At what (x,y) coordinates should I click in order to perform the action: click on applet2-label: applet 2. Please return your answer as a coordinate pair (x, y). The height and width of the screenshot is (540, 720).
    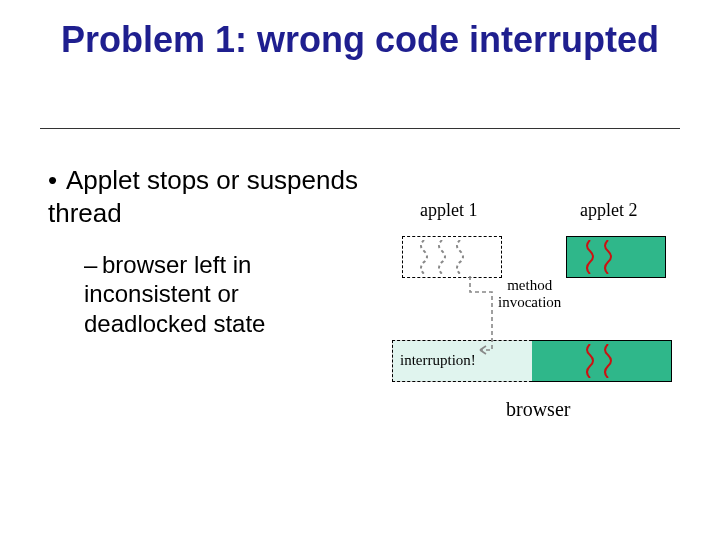
    Looking at the image, I should click on (608, 210).